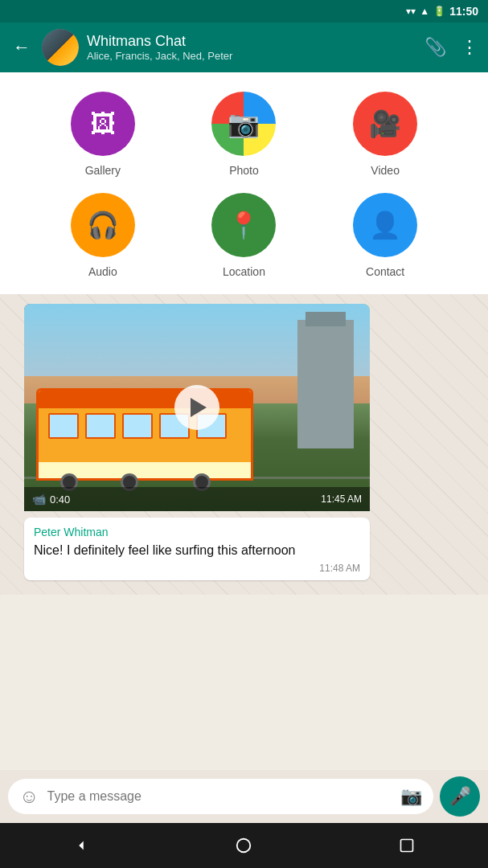  What do you see at coordinates (407, 845) in the screenshot?
I see `recents-nav-button` at bounding box center [407, 845].